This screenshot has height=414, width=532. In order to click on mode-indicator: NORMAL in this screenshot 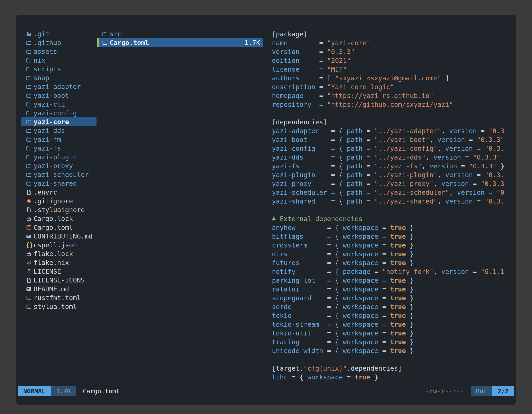, I will do `click(34, 391)`.